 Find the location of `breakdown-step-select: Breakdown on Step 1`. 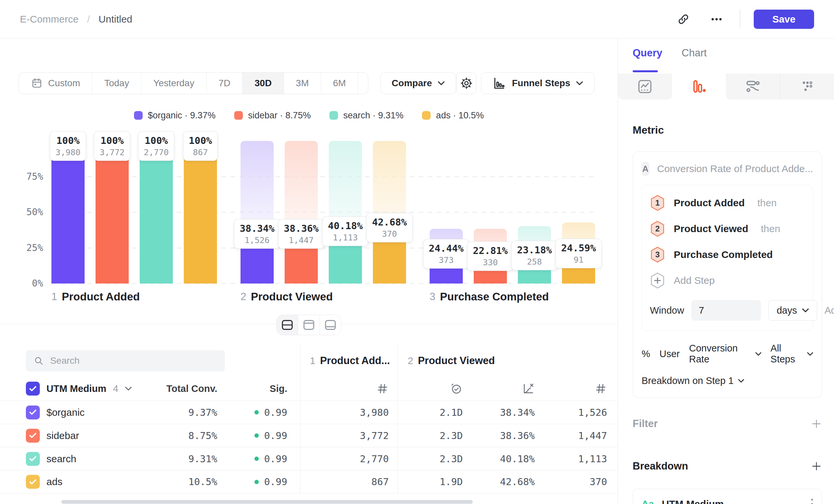

breakdown-step-select: Breakdown on Step 1 is located at coordinates (693, 381).